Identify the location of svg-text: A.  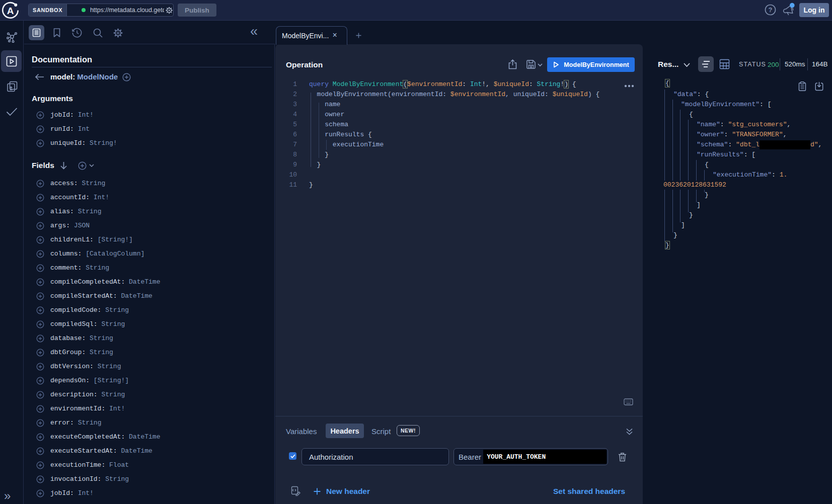
(11, 11).